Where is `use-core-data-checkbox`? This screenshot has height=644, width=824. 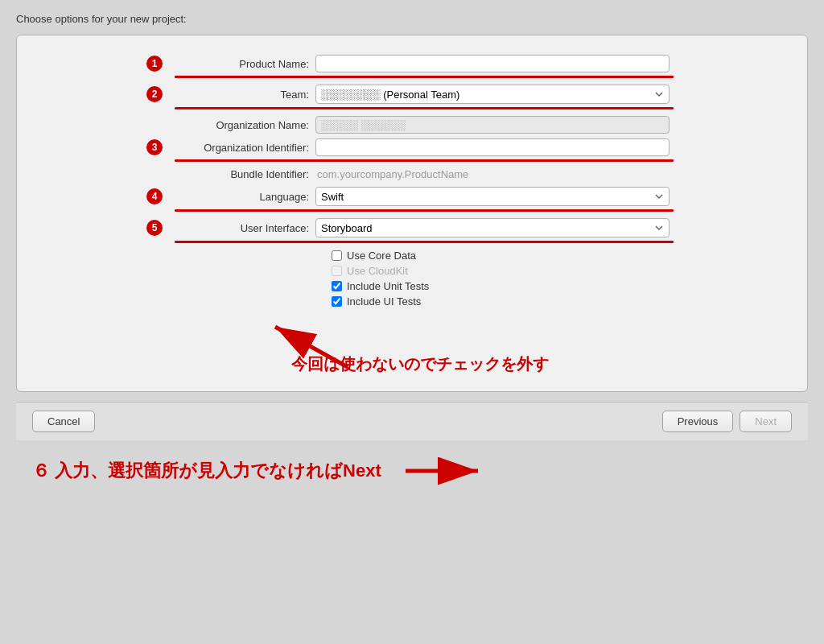
use-core-data-checkbox is located at coordinates (336, 256).